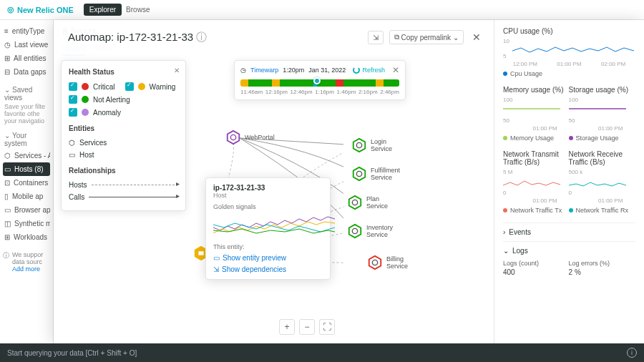 This screenshot has height=362, width=644. I want to click on left-nav: ≡entityType ◷Last viewe ⊞All entities ⊟D…, so click(27, 182).